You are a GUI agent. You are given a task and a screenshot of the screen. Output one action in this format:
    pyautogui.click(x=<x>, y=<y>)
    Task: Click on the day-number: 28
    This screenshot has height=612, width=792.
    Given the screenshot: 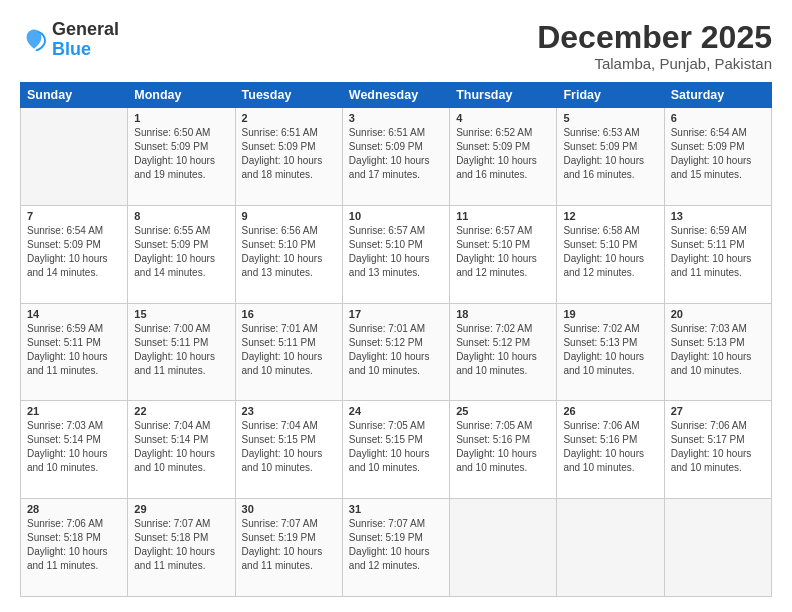 What is the action you would take?
    pyautogui.click(x=74, y=509)
    